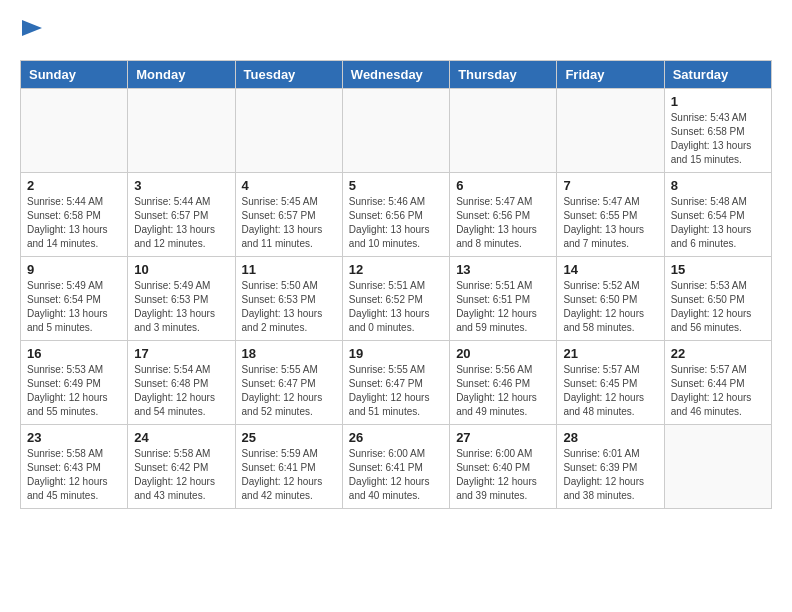  What do you see at coordinates (503, 307) in the screenshot?
I see `day-info: Sunrise: 5:51 AM Sunset: 6:51 PM Dayligh…` at bounding box center [503, 307].